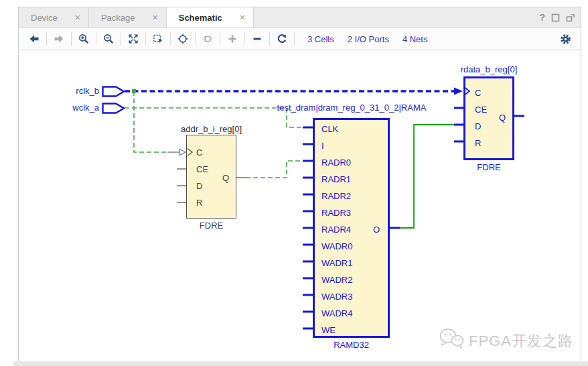  I want to click on pin-label-we: WE, so click(328, 330).